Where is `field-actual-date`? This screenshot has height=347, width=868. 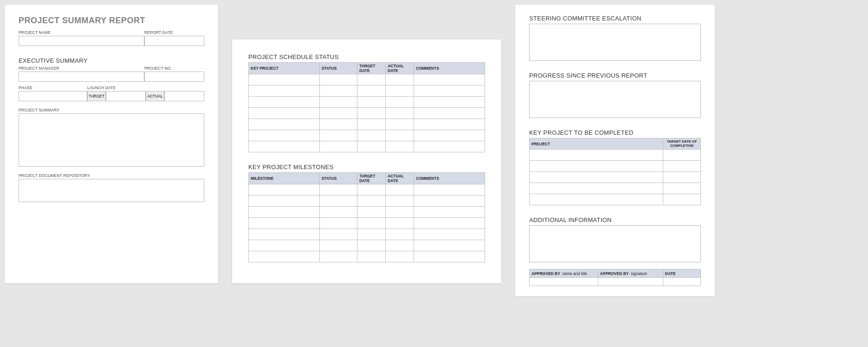 field-actual-date is located at coordinates (184, 96).